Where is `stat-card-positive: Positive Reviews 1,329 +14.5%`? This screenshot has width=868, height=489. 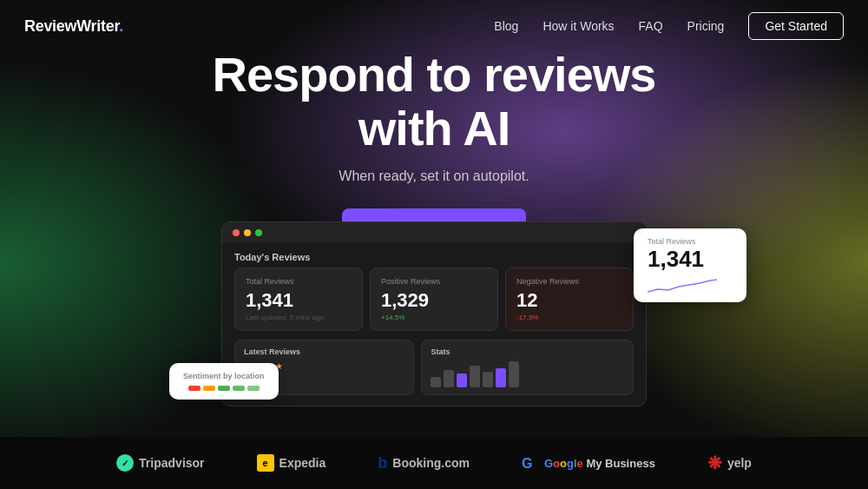 stat-card-positive: Positive Reviews 1,329 +14.5% is located at coordinates (434, 299).